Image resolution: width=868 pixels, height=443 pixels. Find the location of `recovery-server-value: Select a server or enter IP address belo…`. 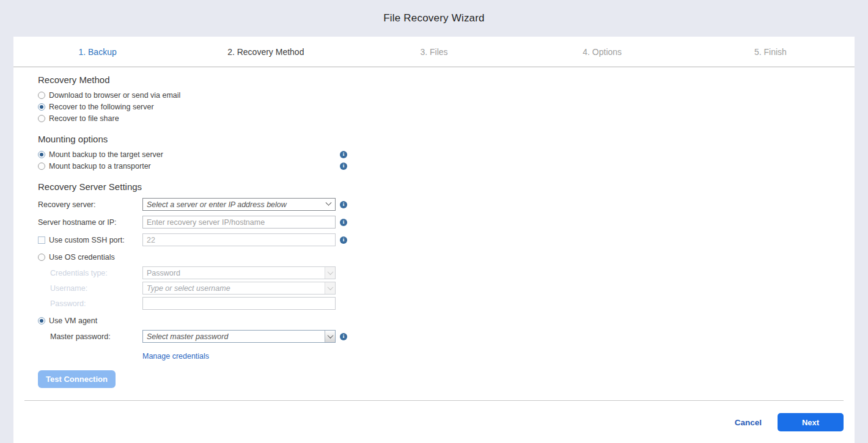

recovery-server-value: Select a server or enter IP address belo… is located at coordinates (236, 205).